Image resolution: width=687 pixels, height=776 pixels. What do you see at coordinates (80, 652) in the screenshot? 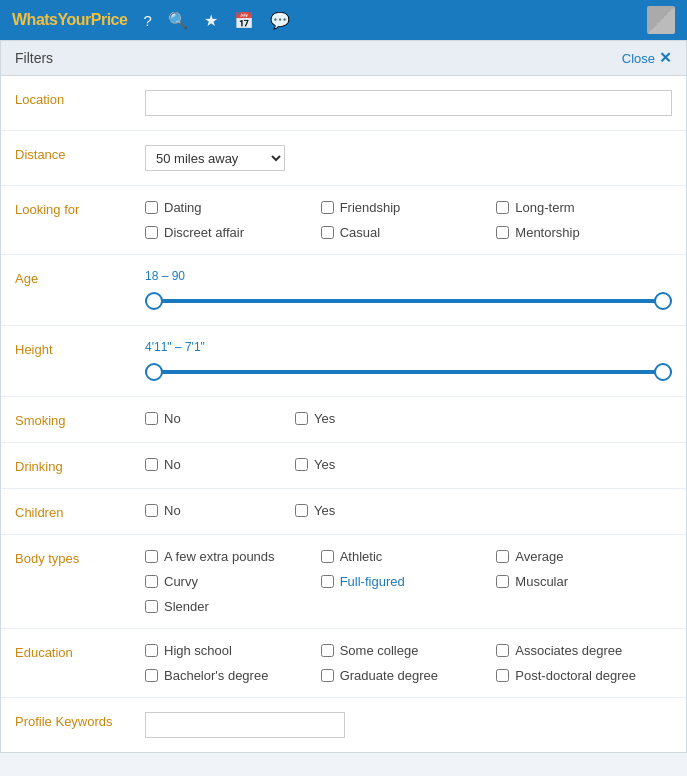
I see `education-label: Education` at bounding box center [80, 652].